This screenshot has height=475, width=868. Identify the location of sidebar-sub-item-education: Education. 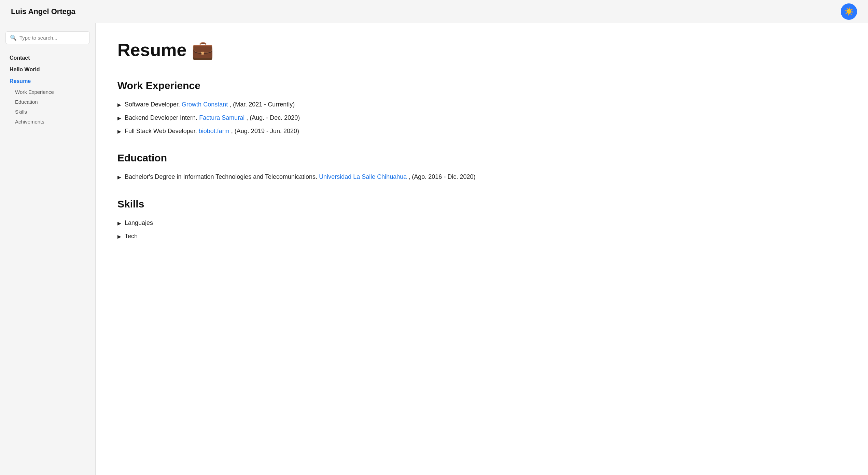
(48, 102).